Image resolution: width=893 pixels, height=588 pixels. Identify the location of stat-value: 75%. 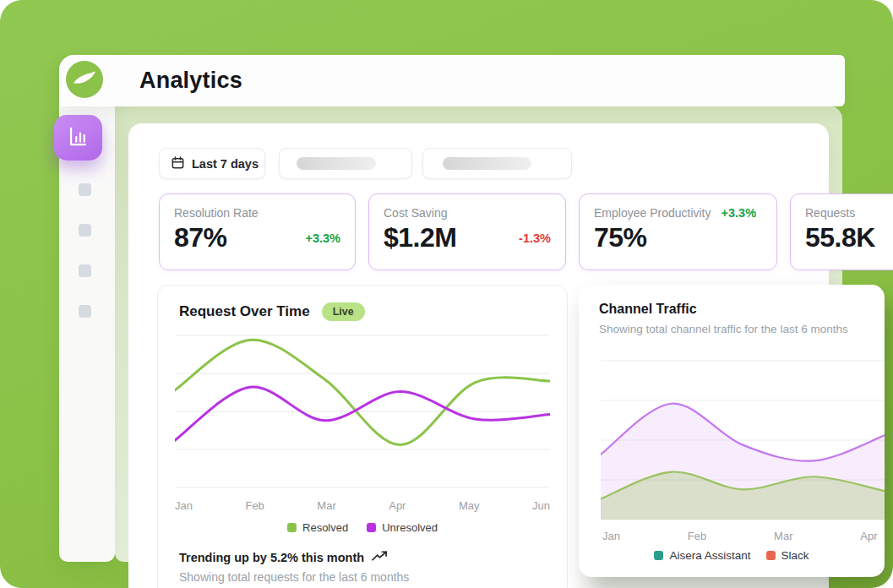
(620, 238).